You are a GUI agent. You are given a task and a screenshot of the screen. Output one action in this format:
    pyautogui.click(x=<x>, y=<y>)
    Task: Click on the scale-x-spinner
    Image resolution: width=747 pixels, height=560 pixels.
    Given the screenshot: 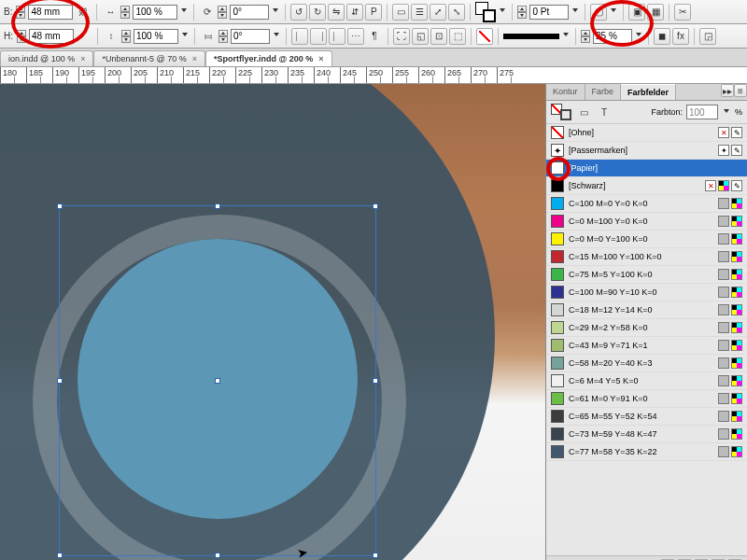 What is the action you would take?
    pyautogui.click(x=125, y=12)
    